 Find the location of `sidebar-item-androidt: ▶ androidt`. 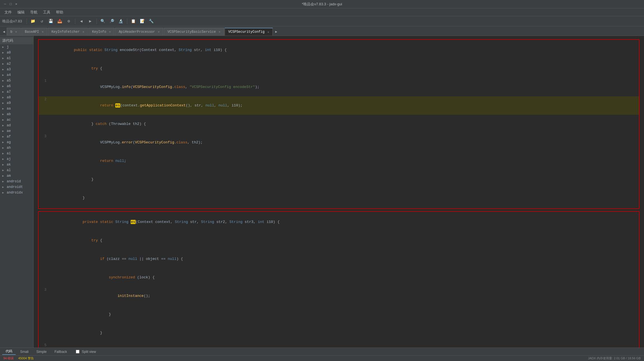

sidebar-item-androidt: ▶ androidt is located at coordinates (17, 187).